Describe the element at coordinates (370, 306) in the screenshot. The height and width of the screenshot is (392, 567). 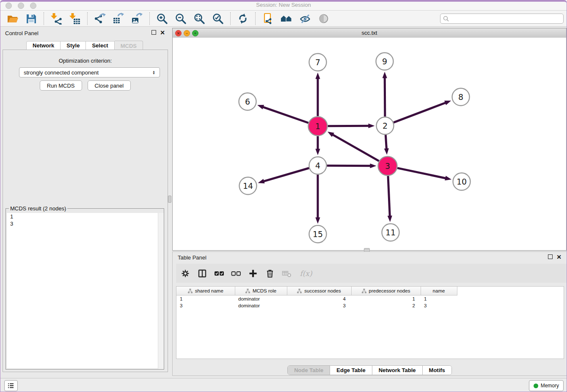
I see `table-row: 3dominator323` at that location.